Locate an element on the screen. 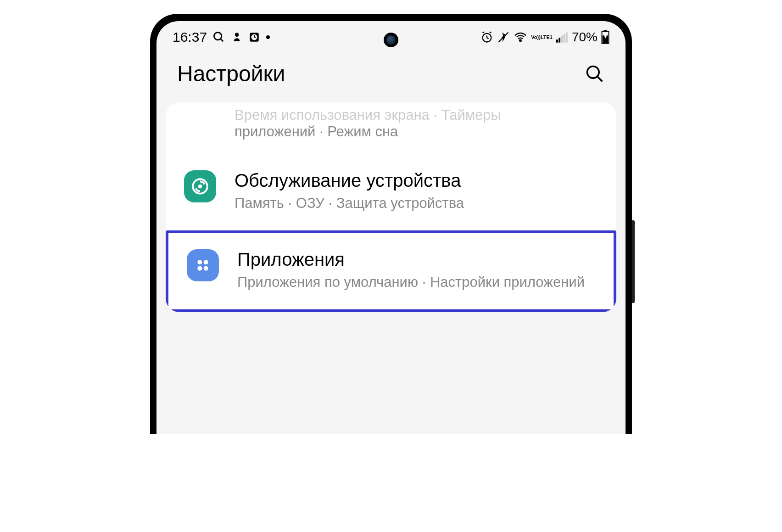 Image resolution: width=782 pixels, height=532 pixels. battery-icon is located at coordinates (605, 37).